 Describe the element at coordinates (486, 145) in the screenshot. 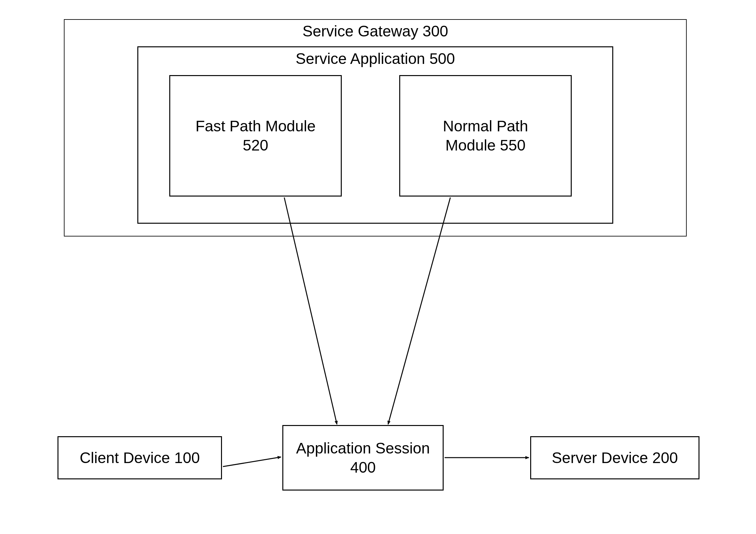

I see `normal-path-module-line2: Module 550` at that location.